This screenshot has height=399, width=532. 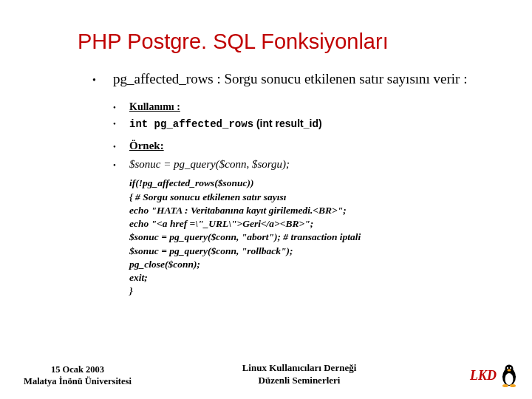 What do you see at coordinates (78, 375) in the screenshot?
I see `footer-left: 15 Ocak 2003 Malatya İnönü Üniversitesi` at bounding box center [78, 375].